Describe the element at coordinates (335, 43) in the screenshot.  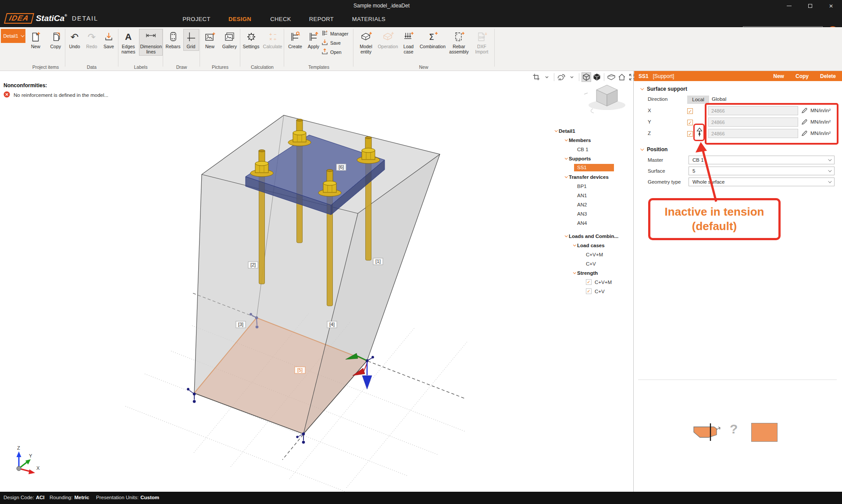
I see `template-save-item: Save` at that location.